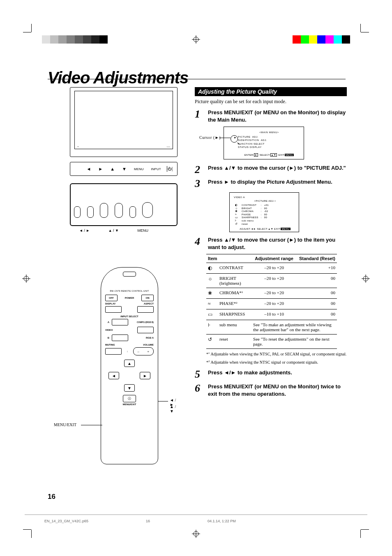 This screenshot has width=392, height=556. I want to click on footer-line: EN_14_23_GM_V42C.p65 16 04.1.14, 1:22 PM, so click(140, 521).